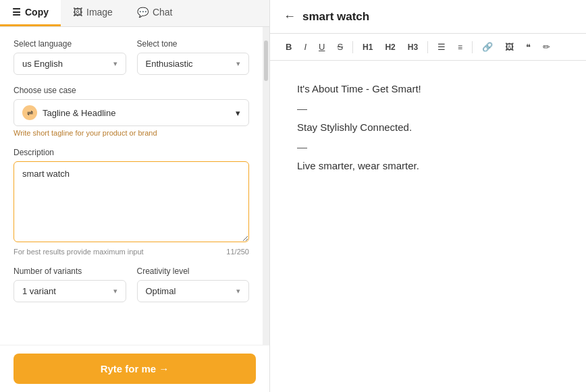  What do you see at coordinates (16, 12) in the screenshot?
I see `copy-icon: ☰` at bounding box center [16, 12].